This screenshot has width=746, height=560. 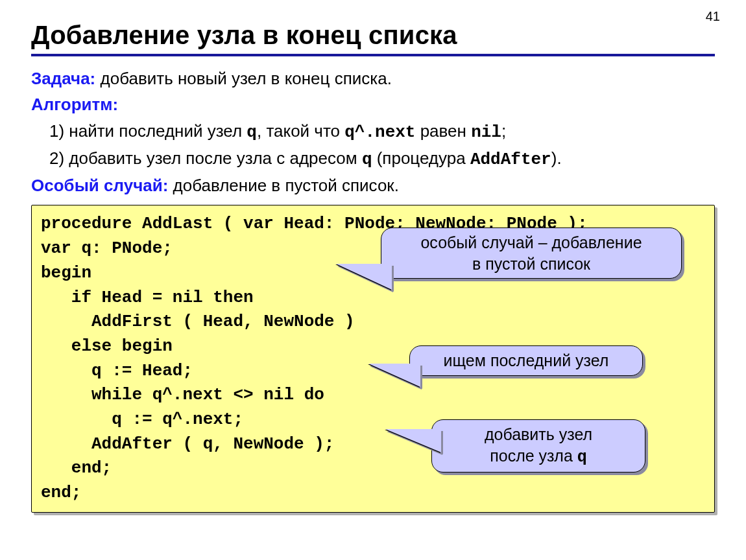 What do you see at coordinates (443, 131) in the screenshot?
I see `alg1-text-c: равен` at bounding box center [443, 131].